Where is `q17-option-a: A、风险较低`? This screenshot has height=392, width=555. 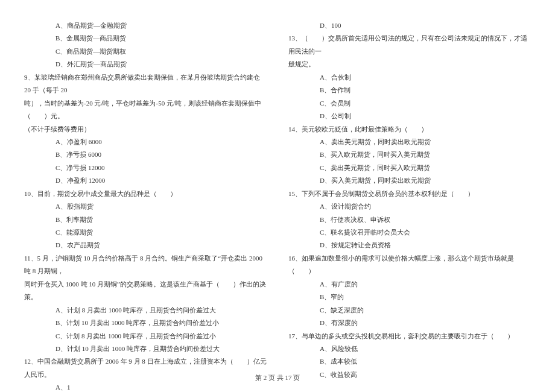 q17-option-a: A、风险较低 is located at coordinates (410, 349).